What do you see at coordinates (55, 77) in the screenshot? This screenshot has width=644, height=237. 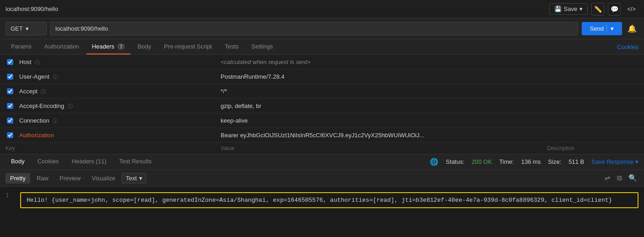 I see `user-agent-info-icon: ⓘ` at bounding box center [55, 77].